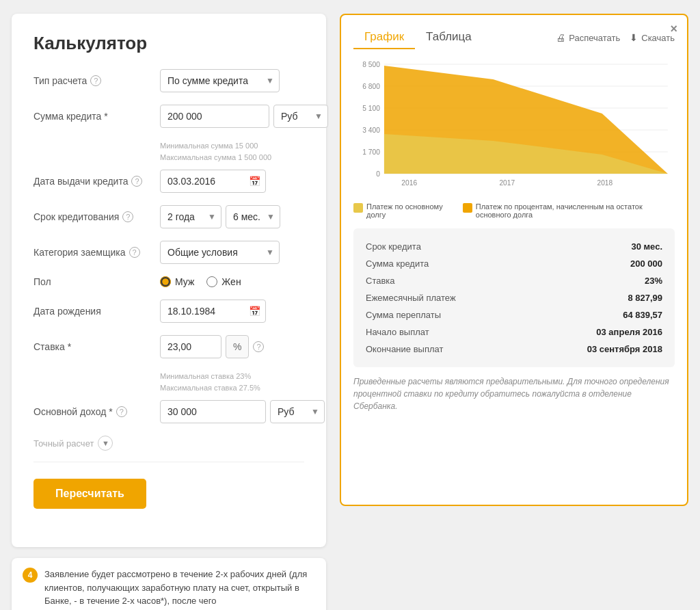 This screenshot has width=700, height=610. What do you see at coordinates (191, 217) in the screenshot?
I see `term-years-wrapper: 1 год 2 года 3 года ▼` at bounding box center [191, 217].